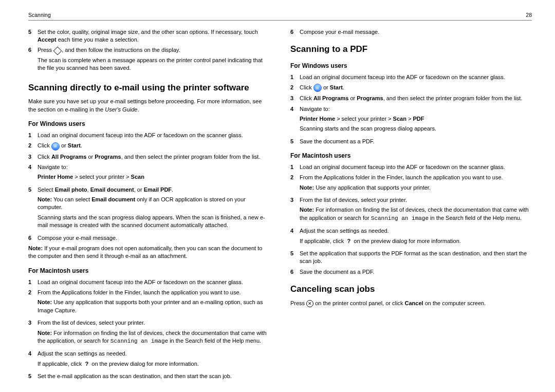 The height and width of the screenshot is (392, 555). What do you see at coordinates (411, 142) in the screenshot?
I see `rwin-step-5: 5Save the document as a PDF.` at bounding box center [411, 142].